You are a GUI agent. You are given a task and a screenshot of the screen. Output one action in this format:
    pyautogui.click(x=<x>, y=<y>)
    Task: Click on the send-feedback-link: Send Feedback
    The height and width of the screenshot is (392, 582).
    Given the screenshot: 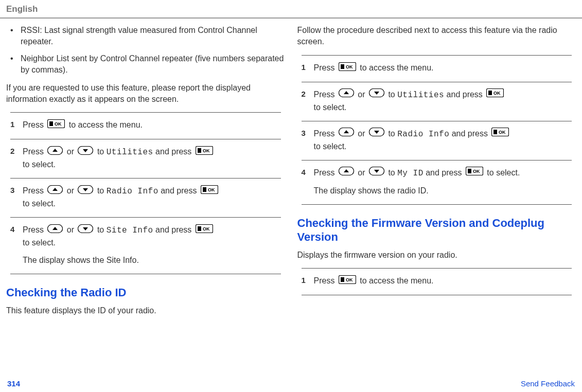 What is the action you would take?
    pyautogui.click(x=548, y=384)
    